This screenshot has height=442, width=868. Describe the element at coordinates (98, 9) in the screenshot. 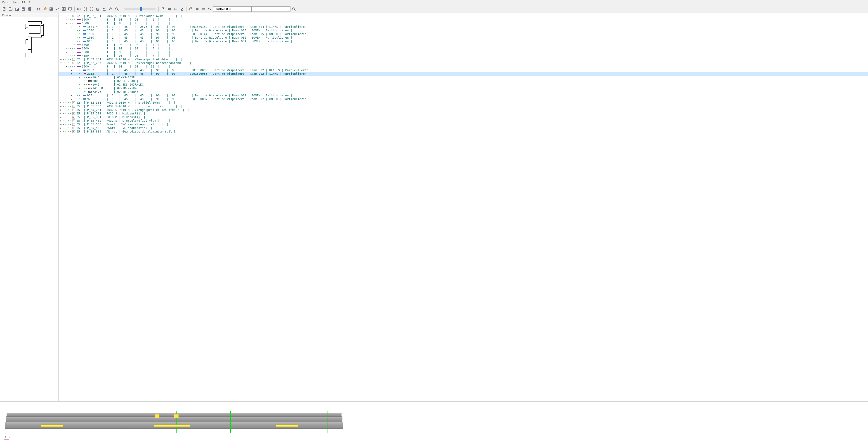

I see `chart-l-icon` at that location.